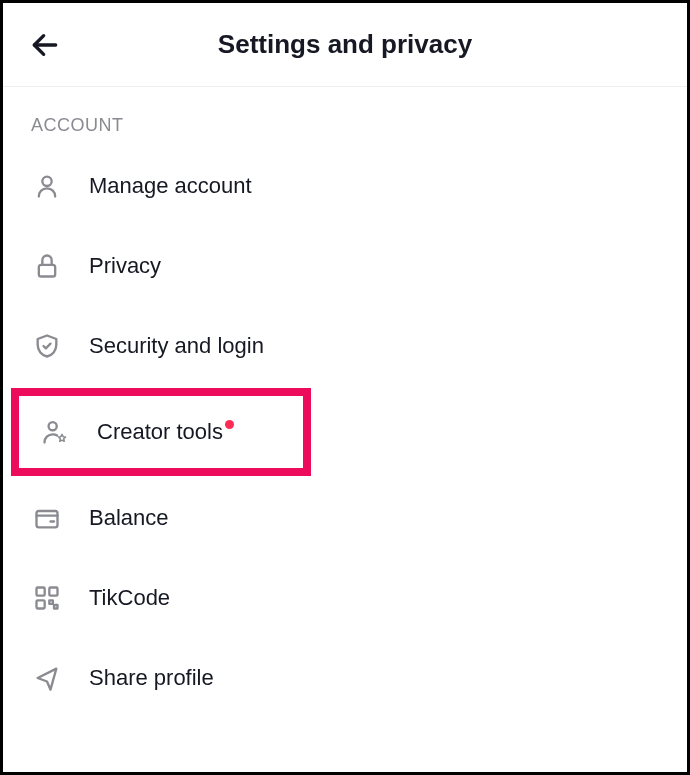 This screenshot has width=690, height=775. What do you see at coordinates (345, 346) in the screenshot?
I see `menu-item-security: Security and login` at bounding box center [345, 346].